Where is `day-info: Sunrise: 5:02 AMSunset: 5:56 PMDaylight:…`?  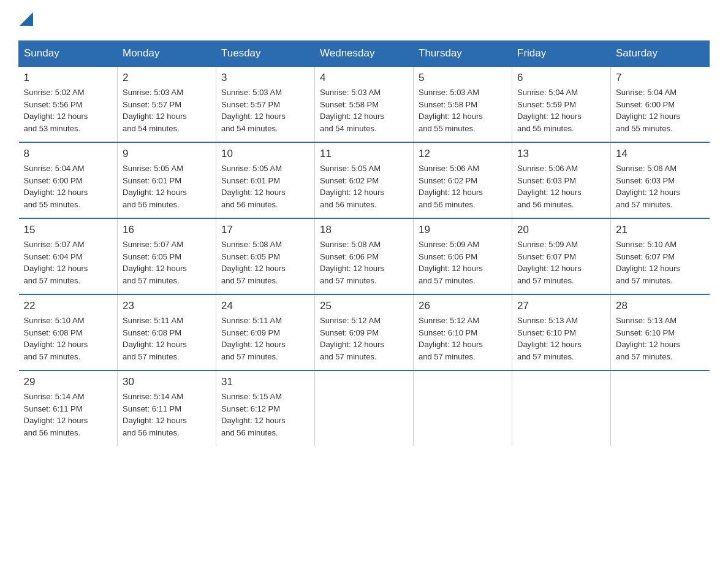 day-info: Sunrise: 5:02 AMSunset: 5:56 PMDaylight:… is located at coordinates (69, 110).